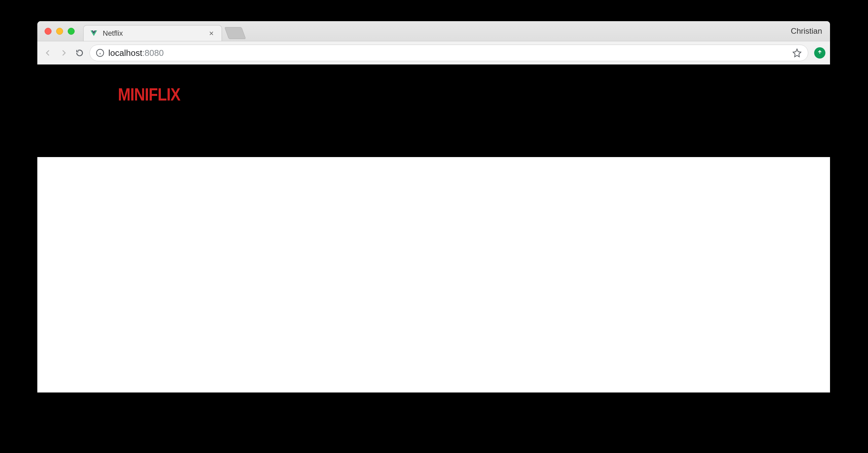 The width and height of the screenshot is (868, 453). What do you see at coordinates (212, 33) in the screenshot?
I see `tab-close-icon: ×` at bounding box center [212, 33].